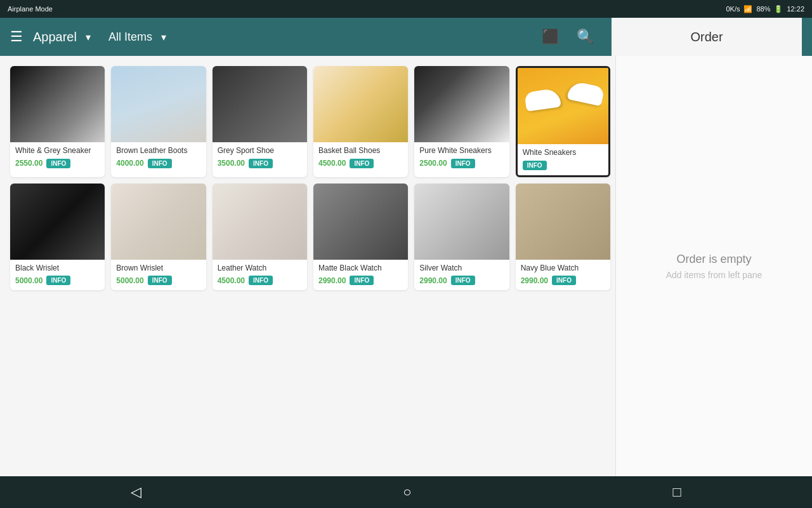  Describe the element at coordinates (462, 157) in the screenshot. I see `product-info-5: Pure White Sneakers2500.00INFO` at that location.